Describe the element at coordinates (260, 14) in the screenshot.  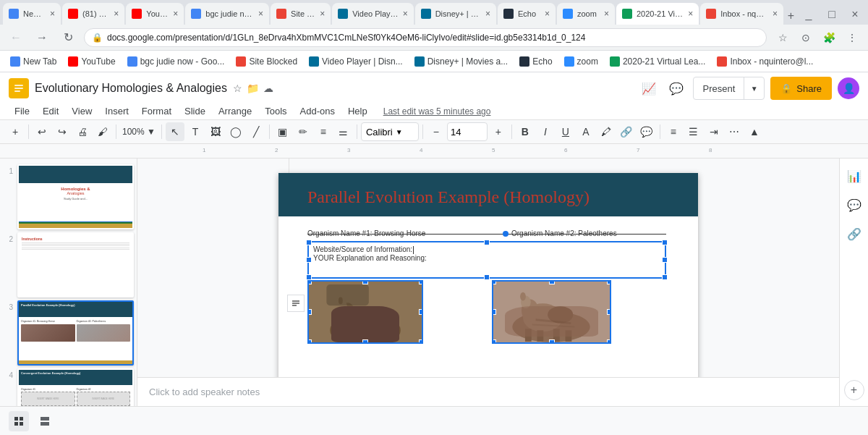
I see `tab-close-bgc: ×` at that location.